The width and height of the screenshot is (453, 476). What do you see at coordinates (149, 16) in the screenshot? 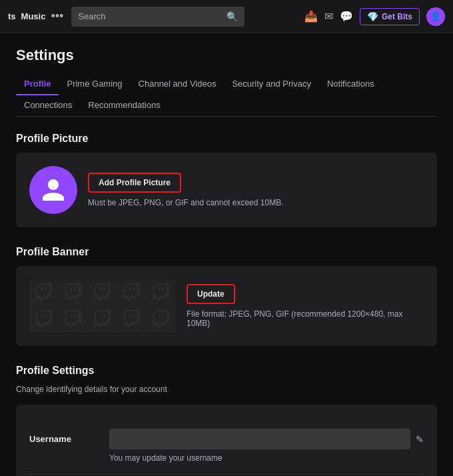
I see `search-input` at bounding box center [149, 16].